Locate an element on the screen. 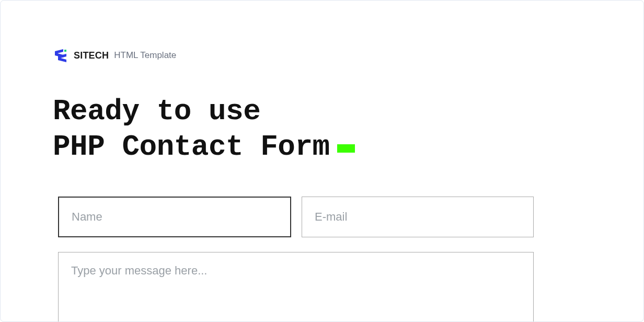 This screenshot has width=644, height=322. brand-subtitle: HTML Template is located at coordinates (145, 55).